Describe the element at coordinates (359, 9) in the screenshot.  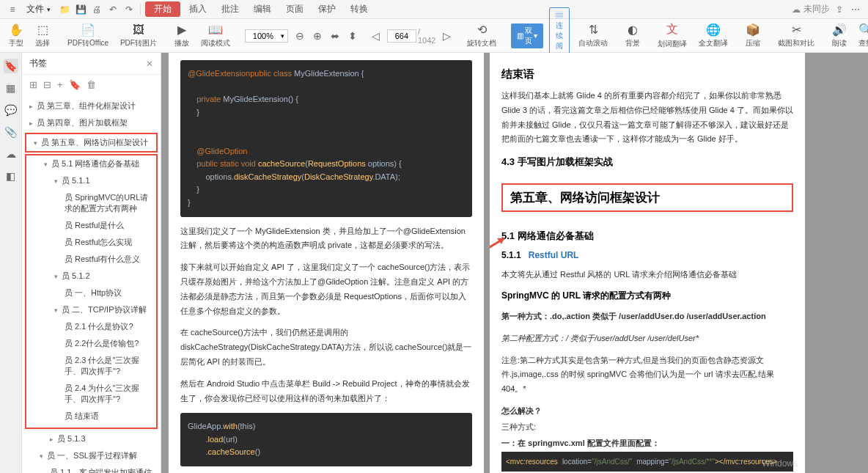
I see `tab-convert: 转换` at that location.